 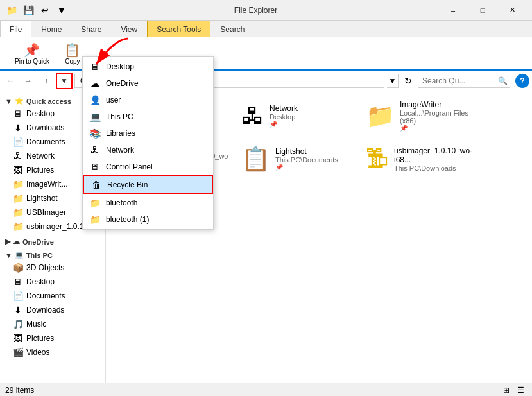 What do you see at coordinates (51, 29) in the screenshot?
I see `tab-home: Home` at bounding box center [51, 29].